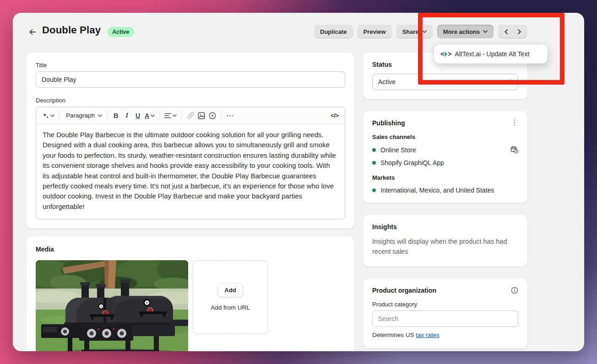 This screenshot has height=364, width=597. Describe the element at coordinates (46, 115) in the screenshot. I see `sparkles-icon` at that location.